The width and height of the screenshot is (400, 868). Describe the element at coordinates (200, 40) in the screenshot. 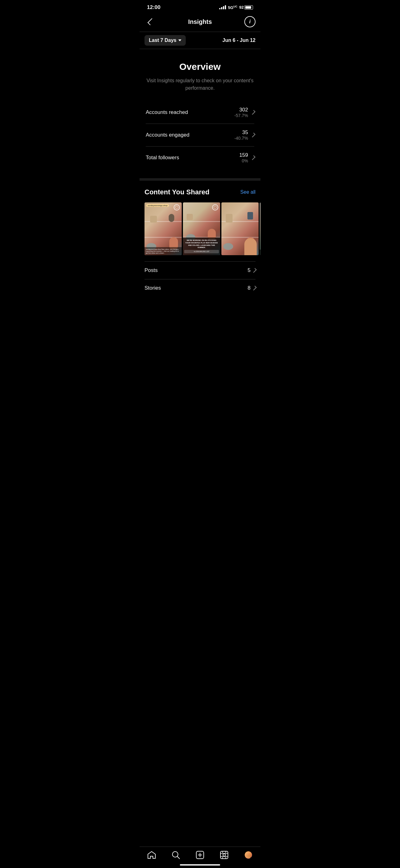

I see `filter-bar: Last 7 Days Jun 6 - Jun 12` at that location.